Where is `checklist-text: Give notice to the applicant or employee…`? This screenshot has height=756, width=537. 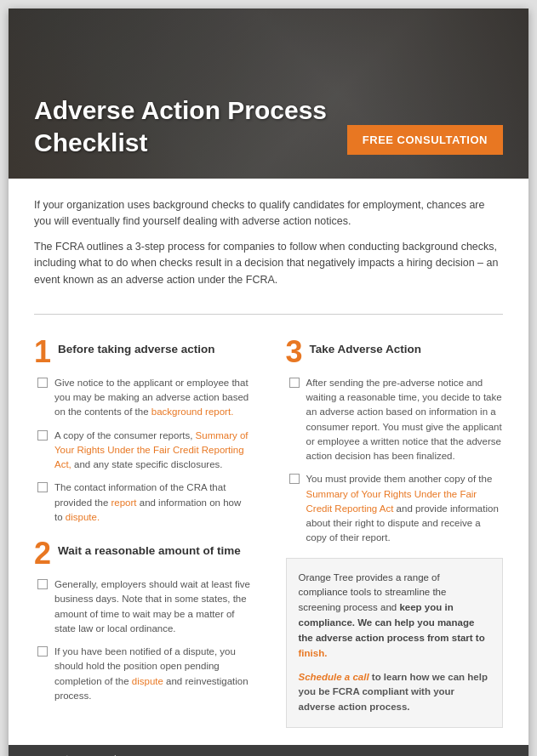 checklist-text: Give notice to the applicant or employee… is located at coordinates (153, 398).